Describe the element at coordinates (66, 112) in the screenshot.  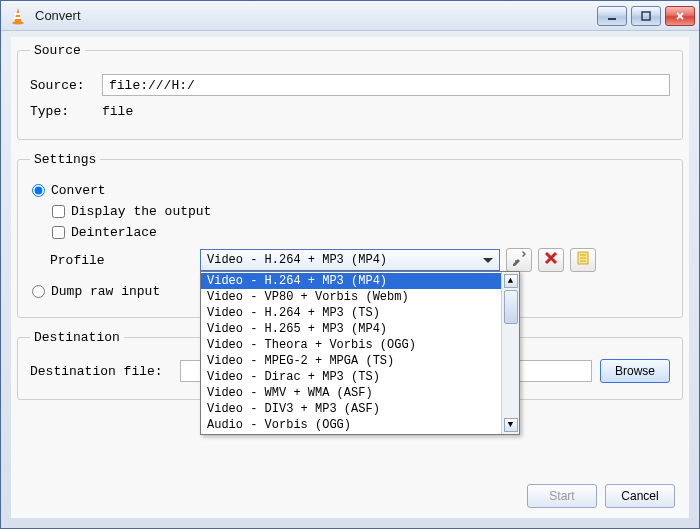
I see `type-label: Type:` at that location.